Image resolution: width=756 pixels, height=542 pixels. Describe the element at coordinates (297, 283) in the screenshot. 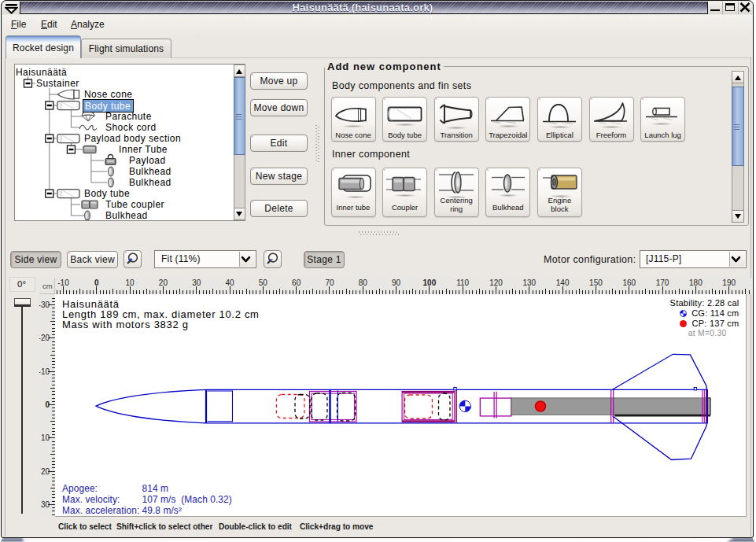

I see `svg-text: 60` at that location.